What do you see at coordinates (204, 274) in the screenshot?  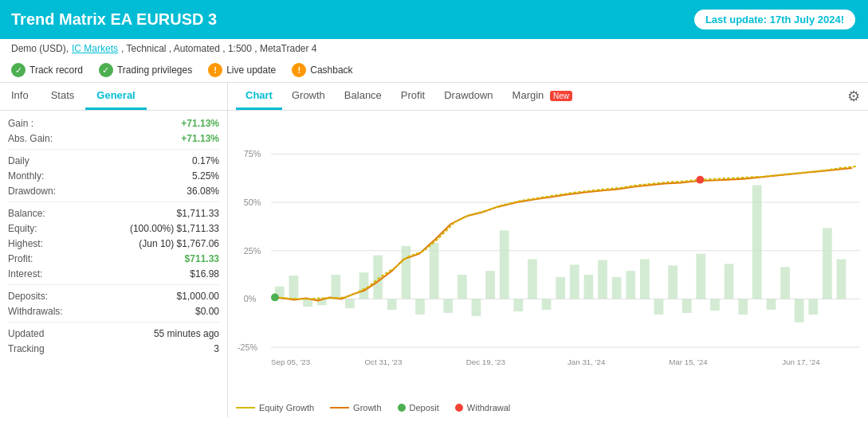 I see `interest-value: $16.98` at bounding box center [204, 274].